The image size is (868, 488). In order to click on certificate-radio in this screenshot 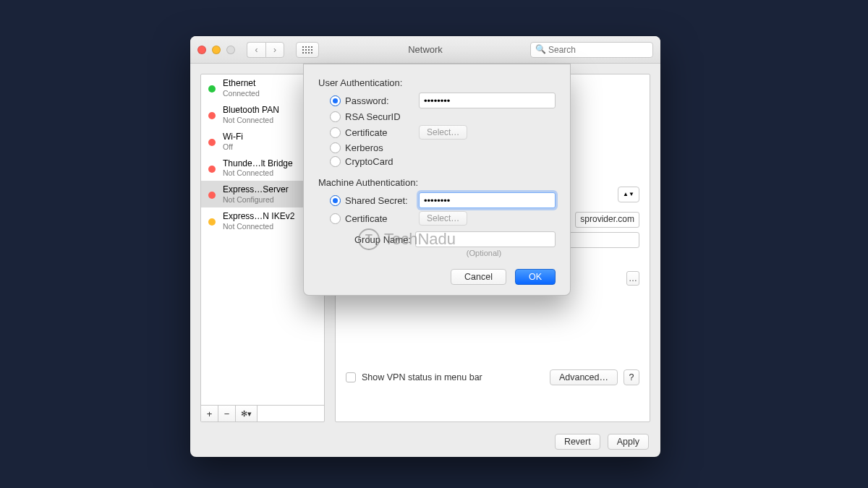, I will do `click(336, 133)`.